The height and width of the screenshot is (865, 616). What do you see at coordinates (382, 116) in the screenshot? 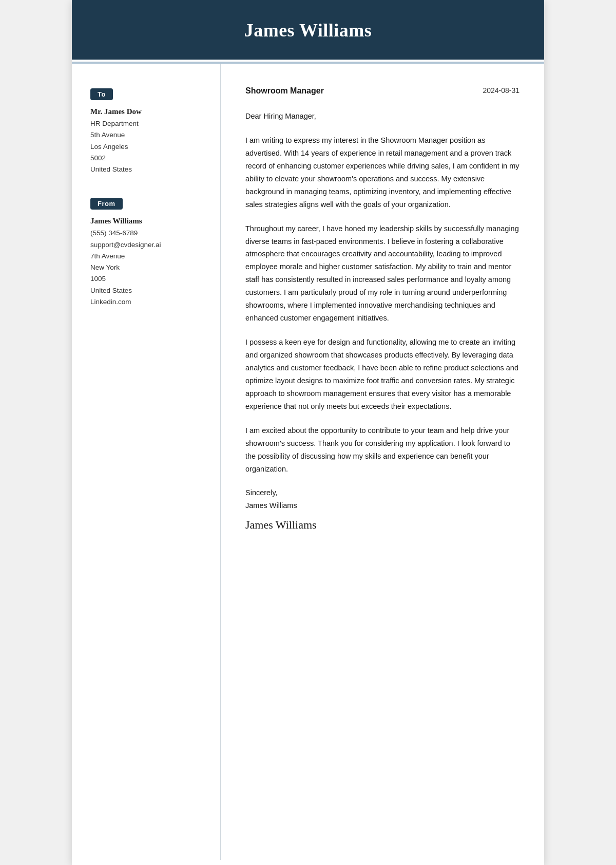
I see `letter-salutation: Dear Hiring Manager,` at bounding box center [382, 116].